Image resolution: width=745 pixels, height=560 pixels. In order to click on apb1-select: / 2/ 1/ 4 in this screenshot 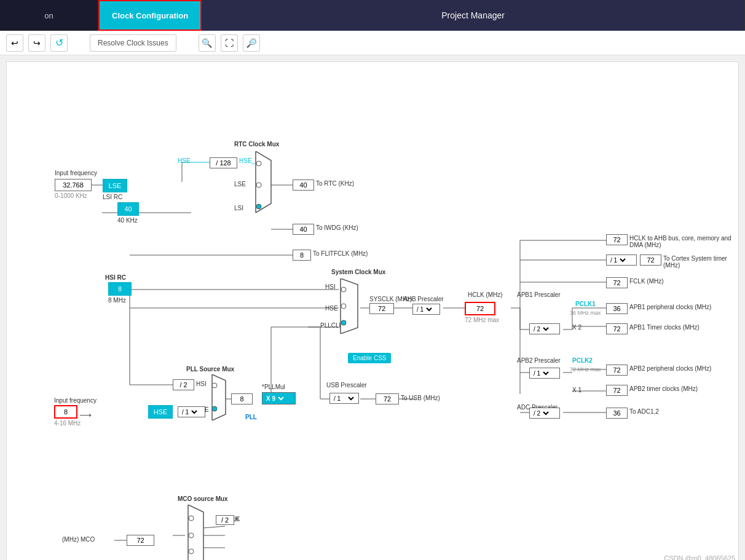, I will do `click(541, 329)`.